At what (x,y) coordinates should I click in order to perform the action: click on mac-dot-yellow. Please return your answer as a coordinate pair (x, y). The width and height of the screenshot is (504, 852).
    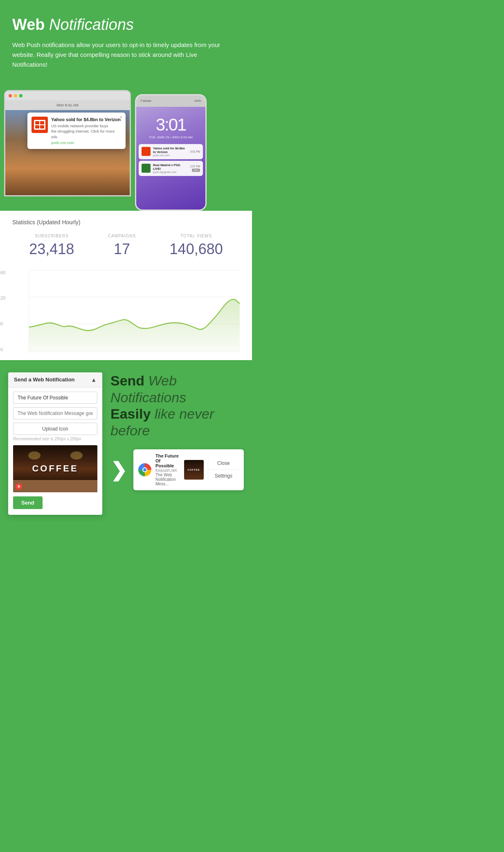
    Looking at the image, I should click on (16, 96).